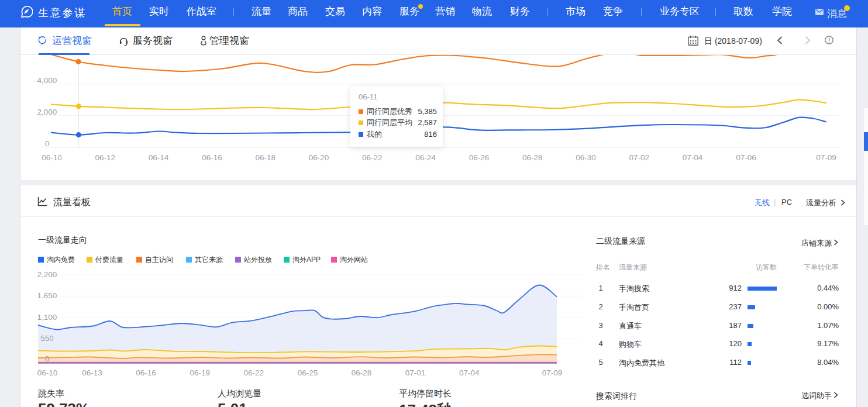  I want to click on svg-text: 06-13, so click(92, 373).